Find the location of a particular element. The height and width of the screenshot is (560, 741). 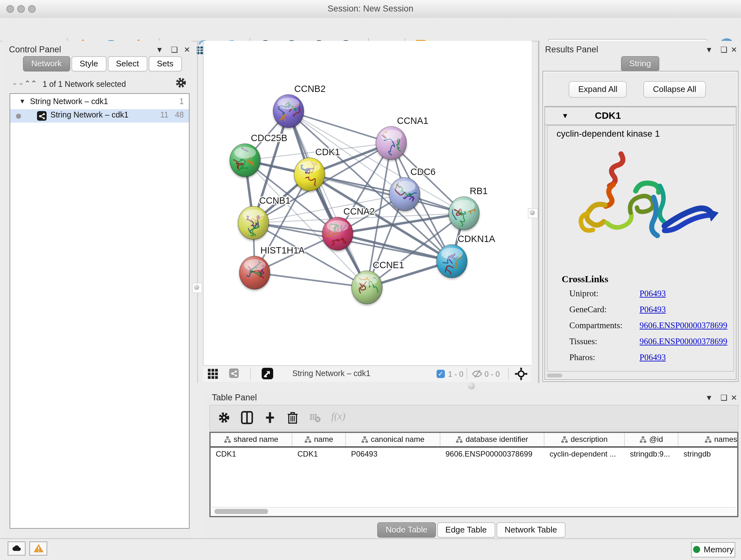

node-table: shared namenamecanonical namedatabase id… is located at coordinates (474, 475).